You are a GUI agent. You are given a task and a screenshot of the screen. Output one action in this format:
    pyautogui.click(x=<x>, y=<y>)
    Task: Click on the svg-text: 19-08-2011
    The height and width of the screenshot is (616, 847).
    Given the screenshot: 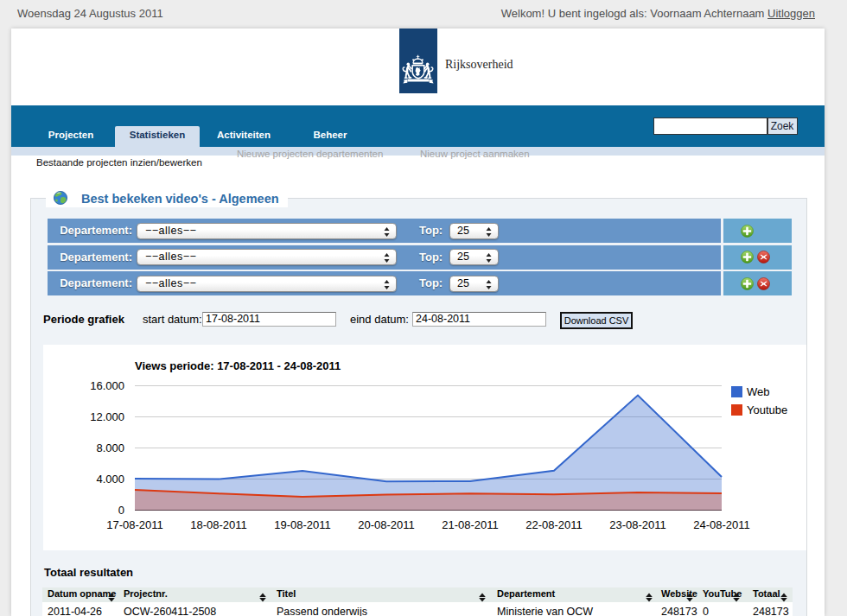 What is the action you would take?
    pyautogui.click(x=302, y=525)
    